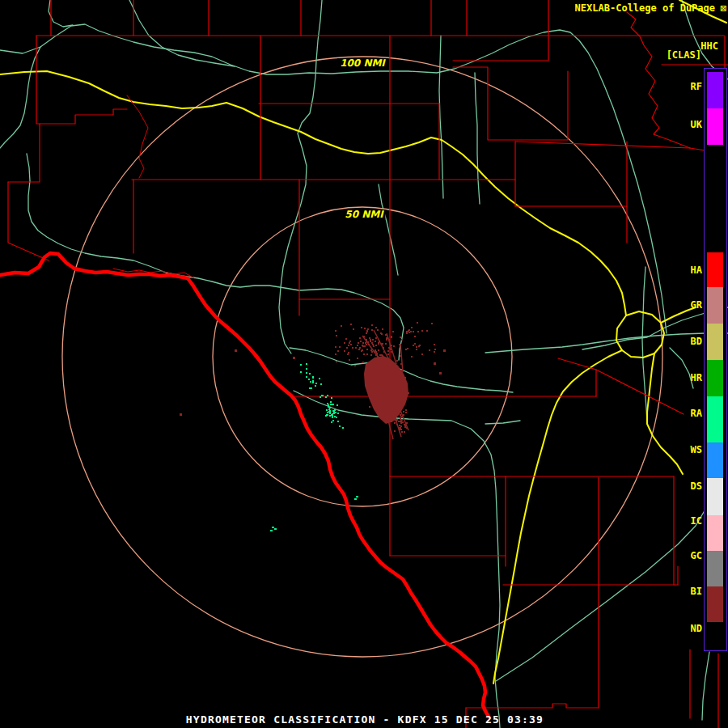 The width and height of the screenshot is (728, 728). Describe the element at coordinates (696, 125) in the screenshot. I see `legend-label-uk: UK` at that location.